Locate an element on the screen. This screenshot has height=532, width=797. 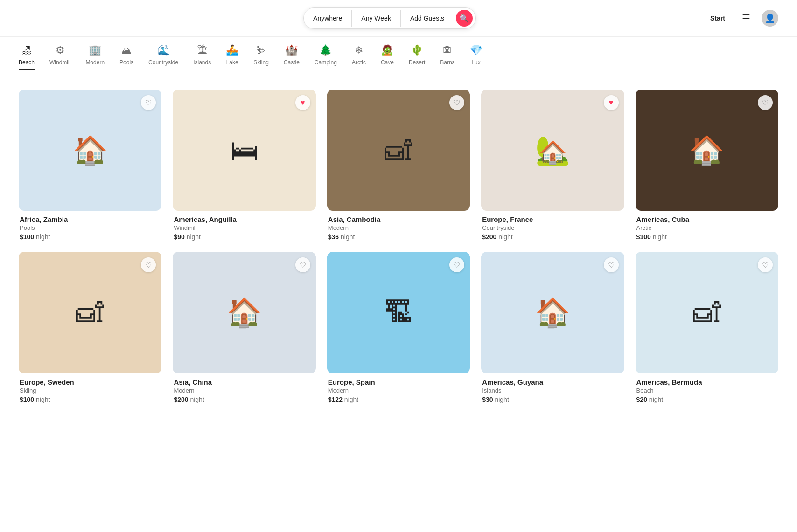
category-item-modern: 🏢 Modern is located at coordinates (95, 57).